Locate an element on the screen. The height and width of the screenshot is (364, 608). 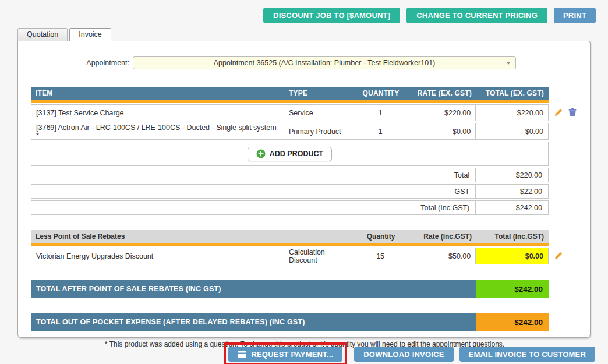
cell-total-highlighted: $0.00 is located at coordinates (512, 256).